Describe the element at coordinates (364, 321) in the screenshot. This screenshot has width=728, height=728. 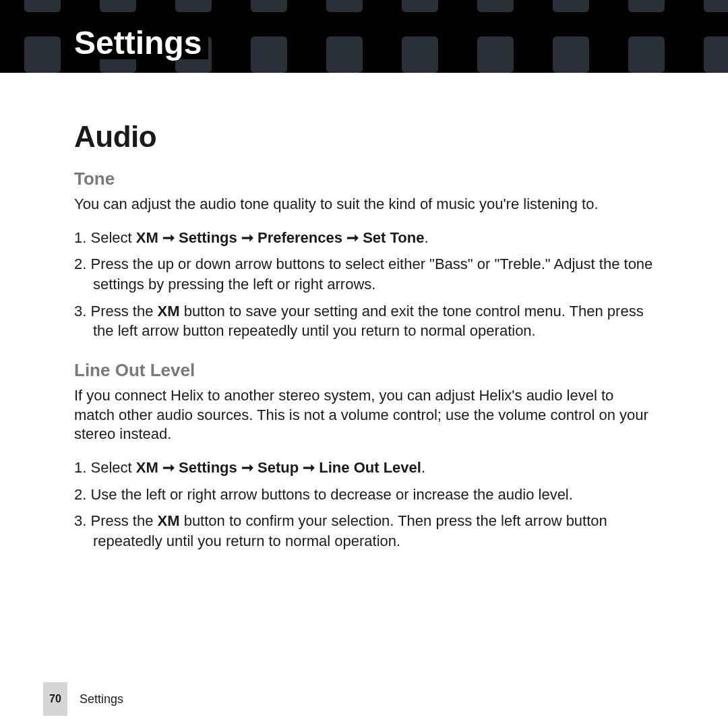
I see `tone-step-3: Press the XM button to save your setting…` at that location.